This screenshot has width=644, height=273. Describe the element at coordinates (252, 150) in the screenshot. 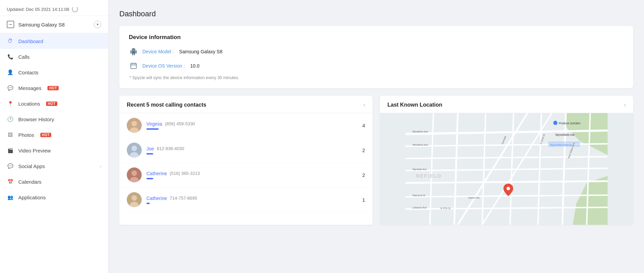

I see `contact-info: Joe 812-936-4030` at that location.